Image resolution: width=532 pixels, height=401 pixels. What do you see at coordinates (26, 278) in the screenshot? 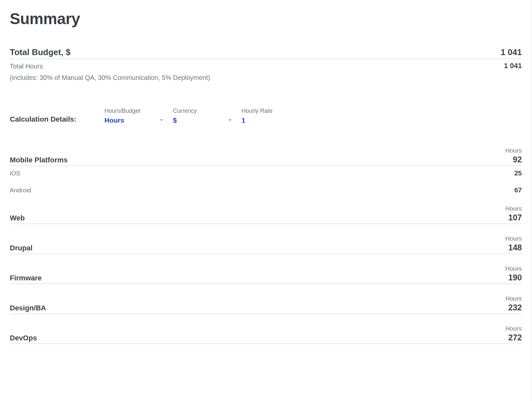
I see `section-name: Firmware` at bounding box center [26, 278].